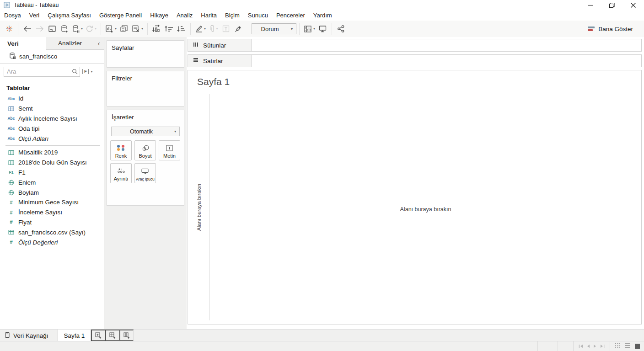  I want to click on color-button: Renk, so click(121, 150).